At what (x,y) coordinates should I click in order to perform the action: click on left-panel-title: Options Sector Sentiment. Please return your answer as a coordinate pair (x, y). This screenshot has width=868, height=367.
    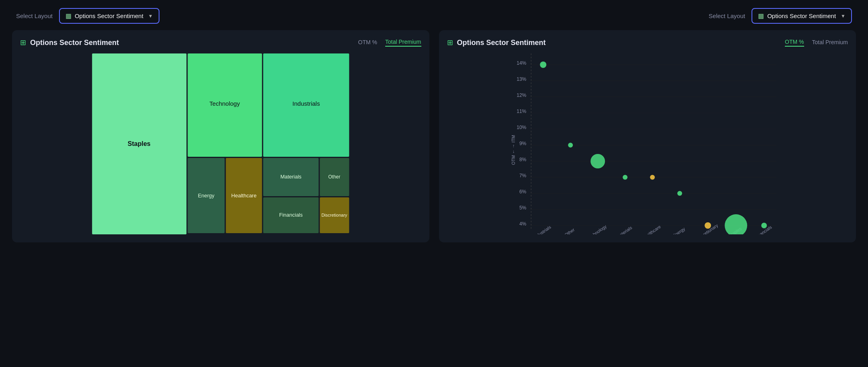
    Looking at the image, I should click on (75, 43).